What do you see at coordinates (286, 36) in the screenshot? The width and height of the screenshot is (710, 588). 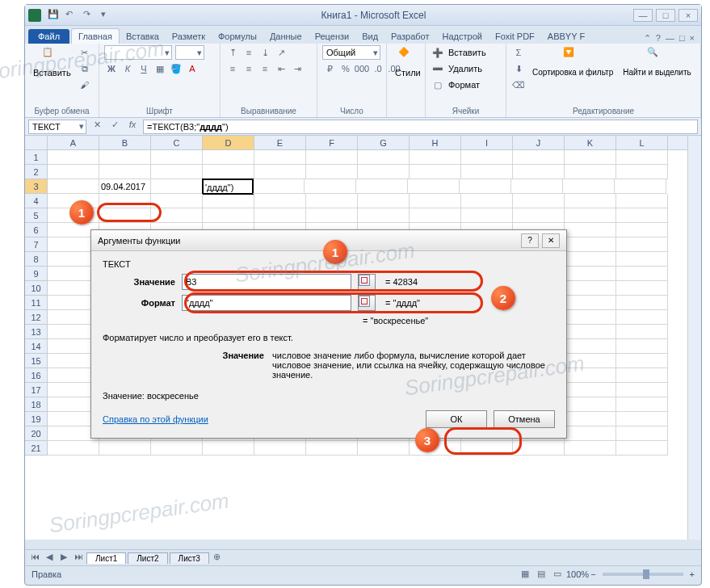 I see `data-tab: Данные` at bounding box center [286, 36].